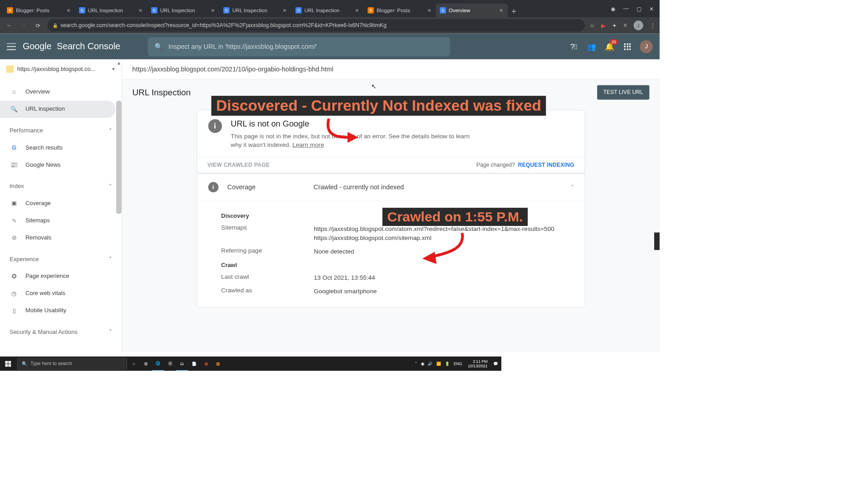  What do you see at coordinates (61, 259) in the screenshot?
I see `section-experience: Experience˄` at bounding box center [61, 259].